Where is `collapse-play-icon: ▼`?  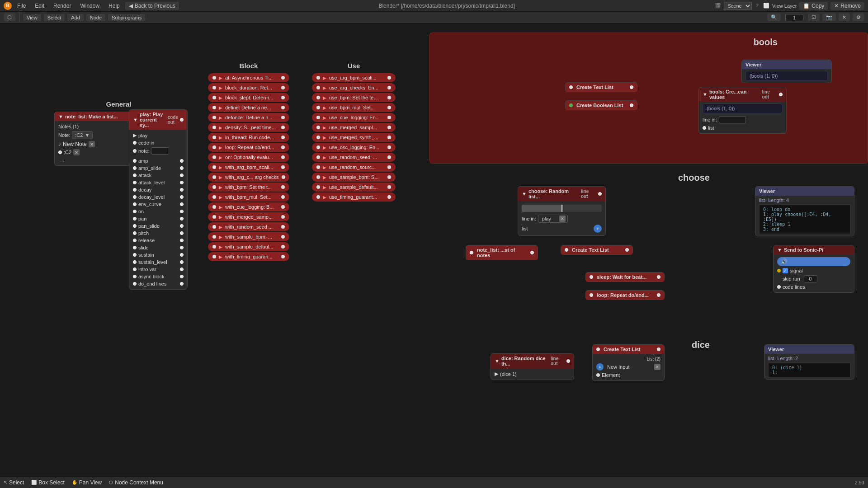
collapse-play-icon: ▼ is located at coordinates (136, 120).